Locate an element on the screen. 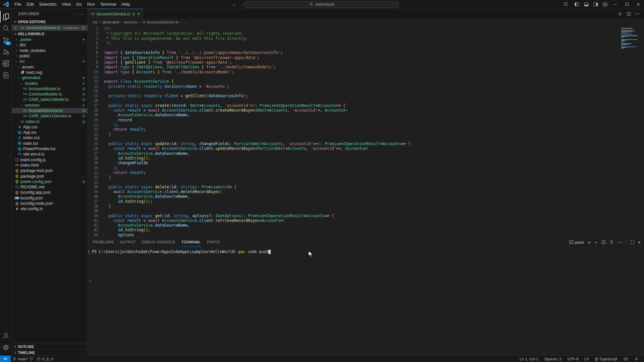 This screenshot has height=362, width=644. tree-item-accountsmodel-ts: TSAccountsModel.tsU is located at coordinates (50, 89).